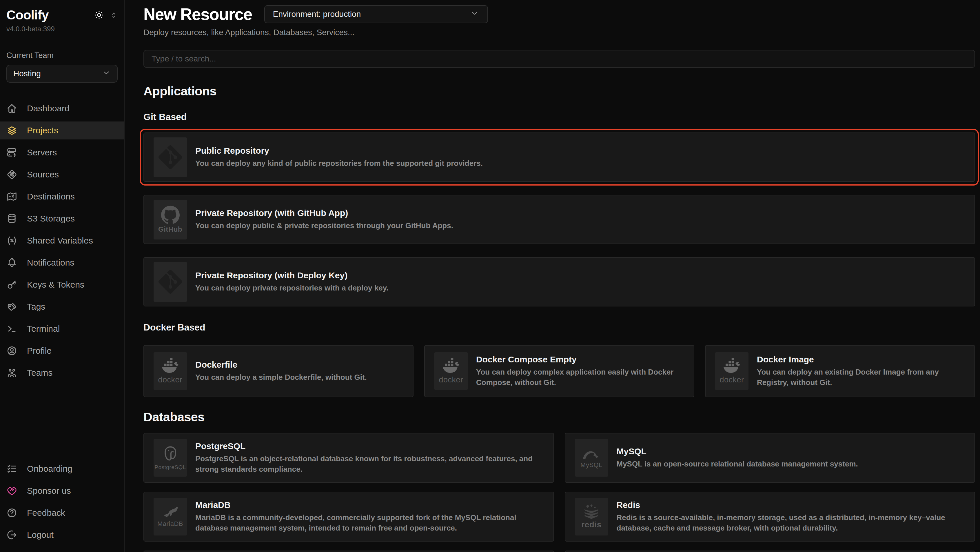 Image resolution: width=980 pixels, height=552 pixels. What do you see at coordinates (732, 371) in the screenshot?
I see `docker-icon: docker` at bounding box center [732, 371].